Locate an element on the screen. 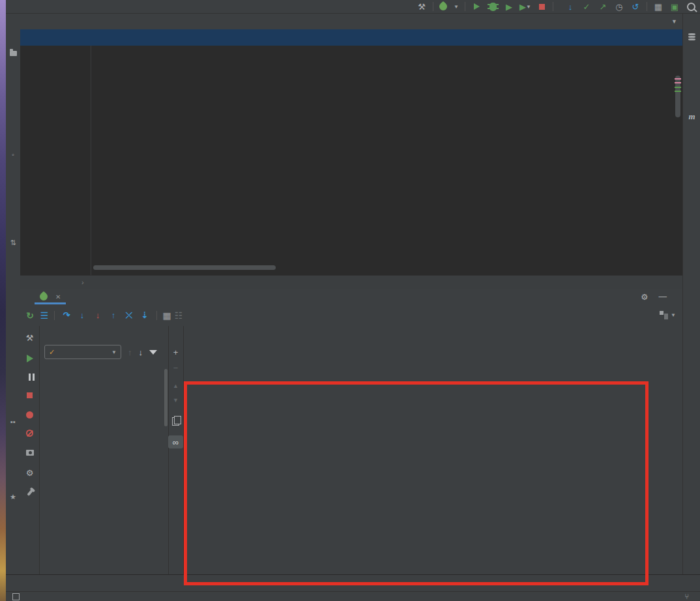 The width and height of the screenshot is (700, 601). folder-icon is located at coordinates (13, 53).